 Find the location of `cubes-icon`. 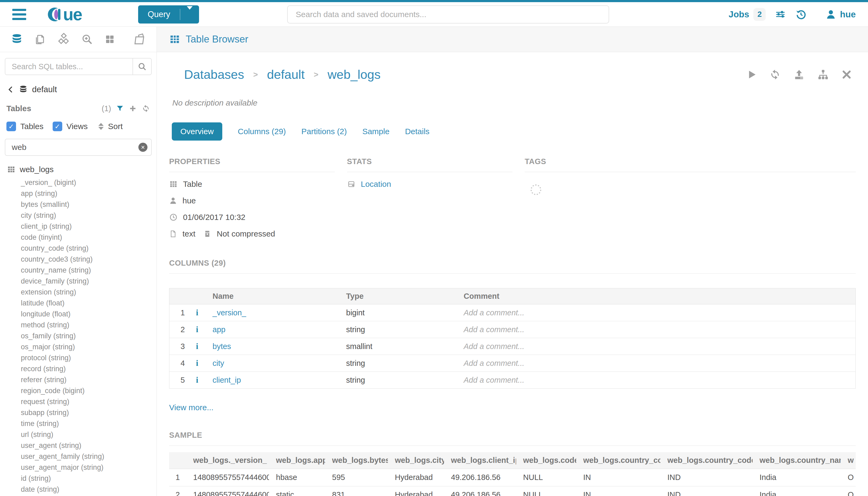

cubes-icon is located at coordinates (64, 39).